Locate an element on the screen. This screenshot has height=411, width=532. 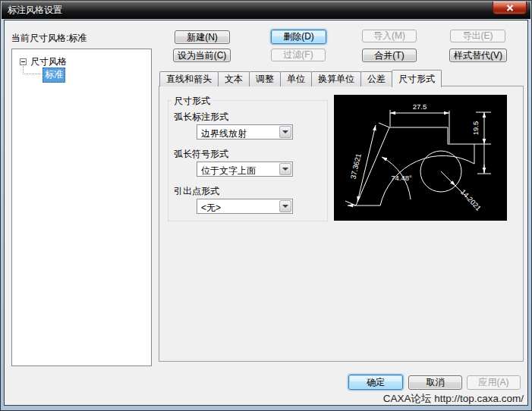
arc-symbol-form-select: 位于文字上面 is located at coordinates (244, 169).